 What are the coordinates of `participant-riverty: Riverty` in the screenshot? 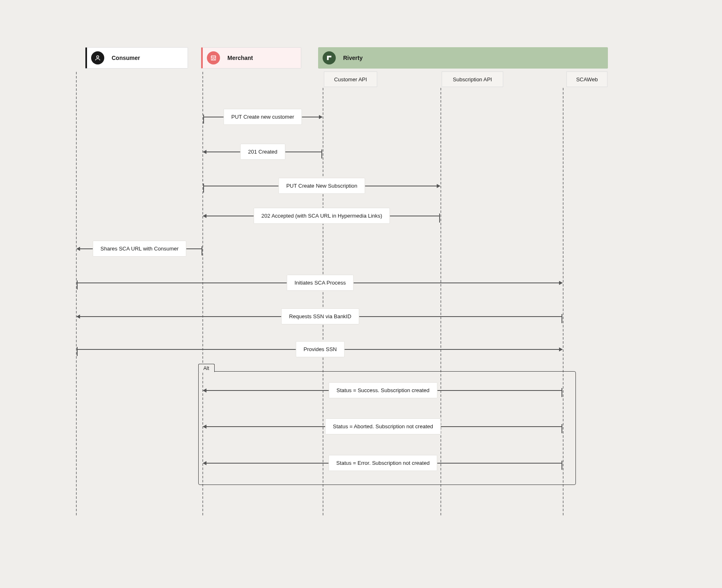 It's located at (463, 58).